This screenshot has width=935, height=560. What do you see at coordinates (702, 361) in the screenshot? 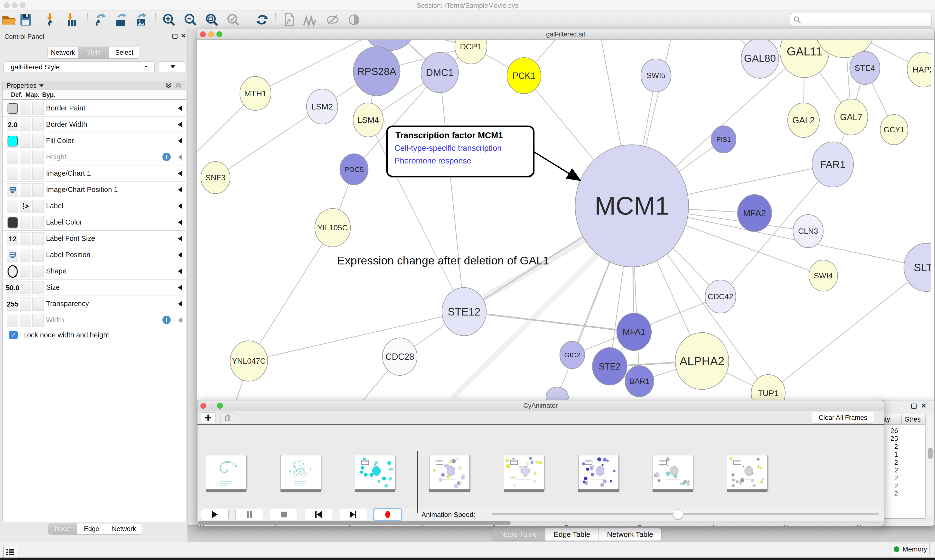
I see `node-alpha2: ALPHA2` at bounding box center [702, 361].